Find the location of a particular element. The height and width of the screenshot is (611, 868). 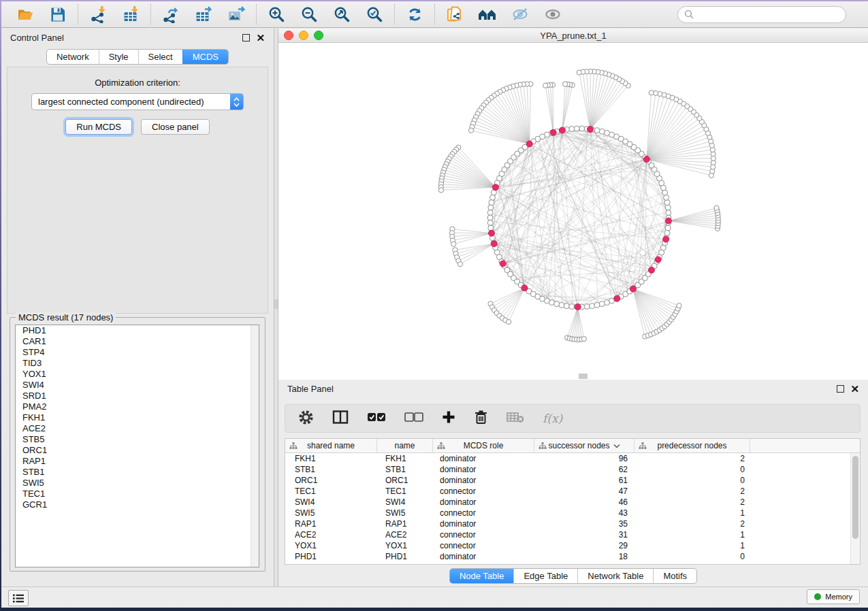

close-panel-icon: ✕ is located at coordinates (855, 389).